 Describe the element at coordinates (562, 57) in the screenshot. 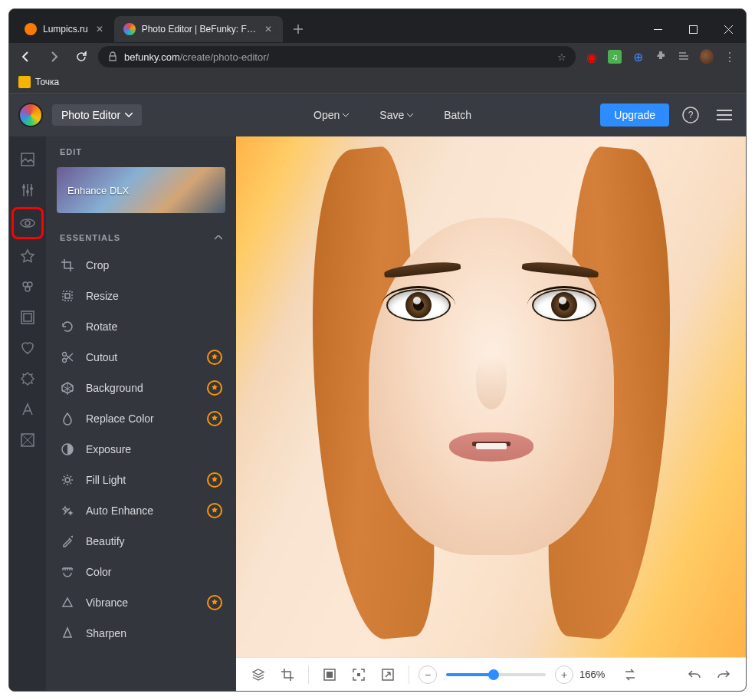

I see `star-icon: ☆` at that location.